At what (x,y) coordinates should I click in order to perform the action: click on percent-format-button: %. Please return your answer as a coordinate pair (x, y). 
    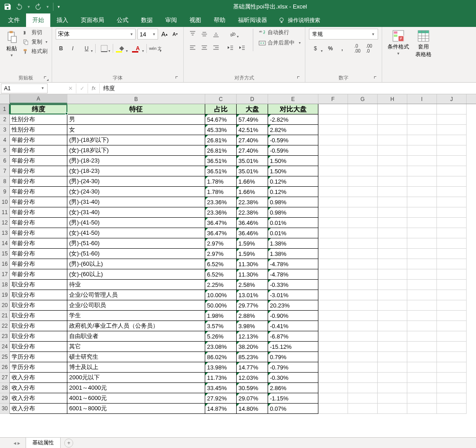
    Looking at the image, I should click on (331, 48).